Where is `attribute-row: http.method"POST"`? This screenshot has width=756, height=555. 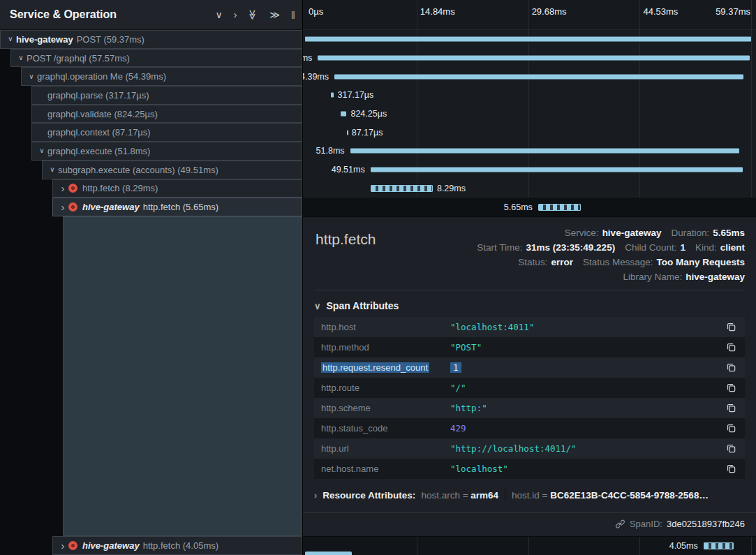 attribute-row: http.method"POST" is located at coordinates (529, 348).